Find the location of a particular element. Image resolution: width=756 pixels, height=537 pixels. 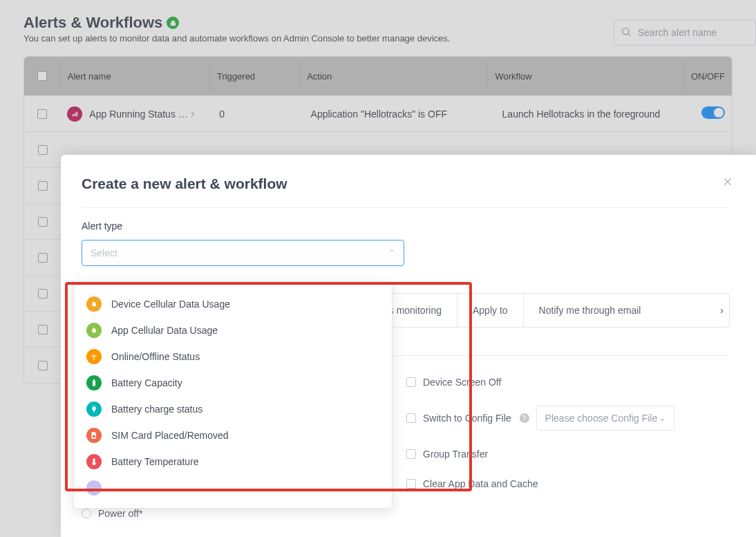

dropdown-item-label: Battery Capacity is located at coordinates (147, 383).